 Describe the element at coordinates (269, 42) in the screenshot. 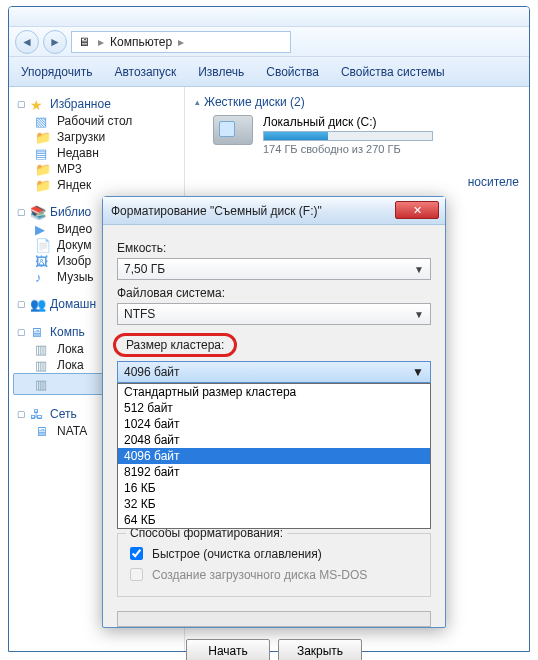

I see `explorer-addressbar: ◄ ► 🖥 ▸ Компьютер ▸` at that location.